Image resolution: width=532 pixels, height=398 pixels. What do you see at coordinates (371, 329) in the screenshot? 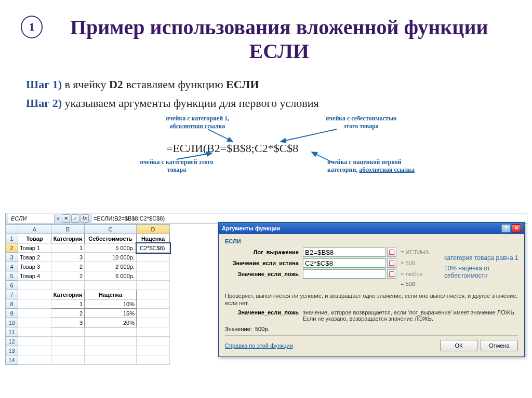
I see `result-line: Значение: 500р.` at bounding box center [371, 329].